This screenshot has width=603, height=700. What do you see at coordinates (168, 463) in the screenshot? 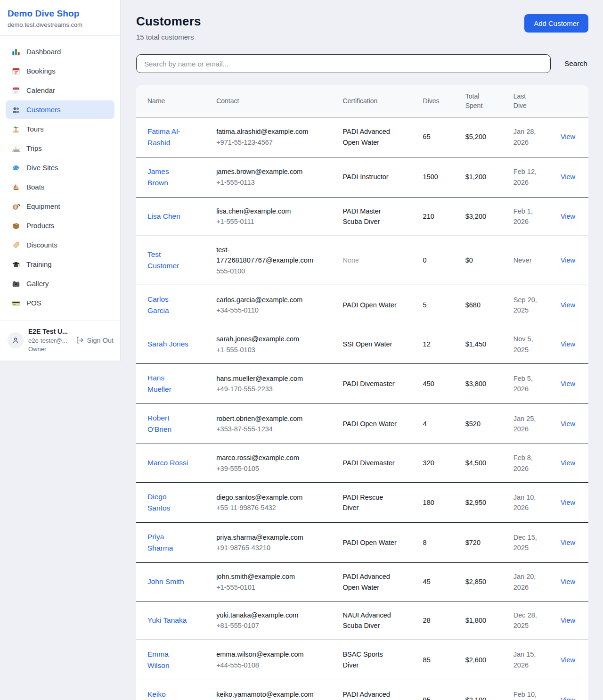
I see `customer-name-link: Marco Rossi` at bounding box center [168, 463].